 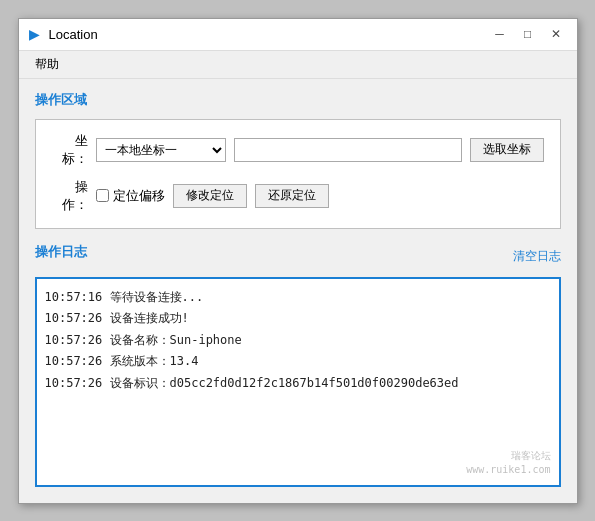 What do you see at coordinates (298, 65) in the screenshot?
I see `menu-bar: 帮助` at bounding box center [298, 65].